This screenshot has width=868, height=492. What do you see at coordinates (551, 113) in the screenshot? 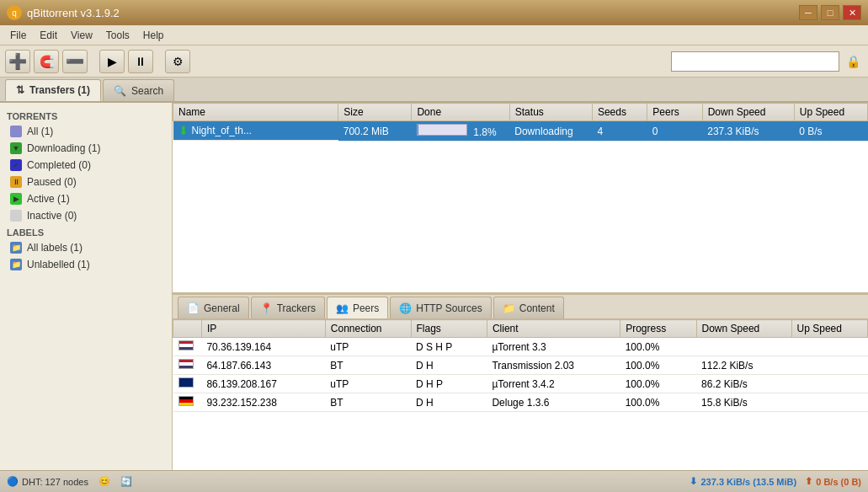
I see `col-status: Status` at bounding box center [551, 113].